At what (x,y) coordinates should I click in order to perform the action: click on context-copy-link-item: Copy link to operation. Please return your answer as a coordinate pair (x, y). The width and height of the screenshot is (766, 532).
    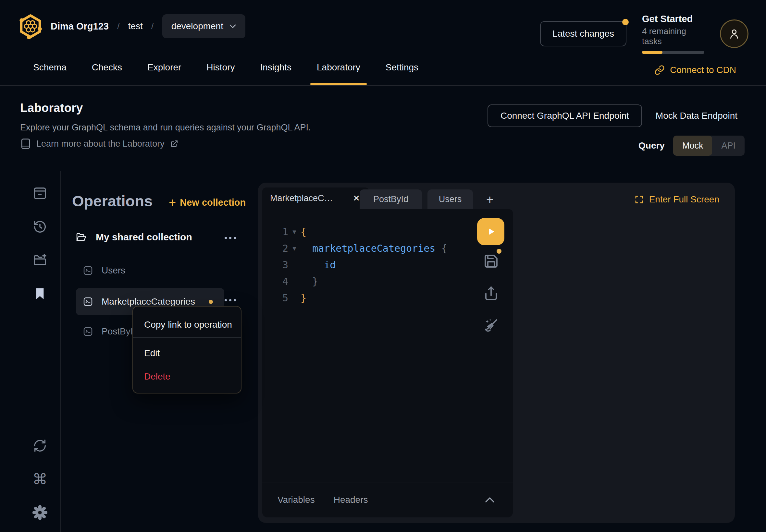
    Looking at the image, I should click on (188, 325).